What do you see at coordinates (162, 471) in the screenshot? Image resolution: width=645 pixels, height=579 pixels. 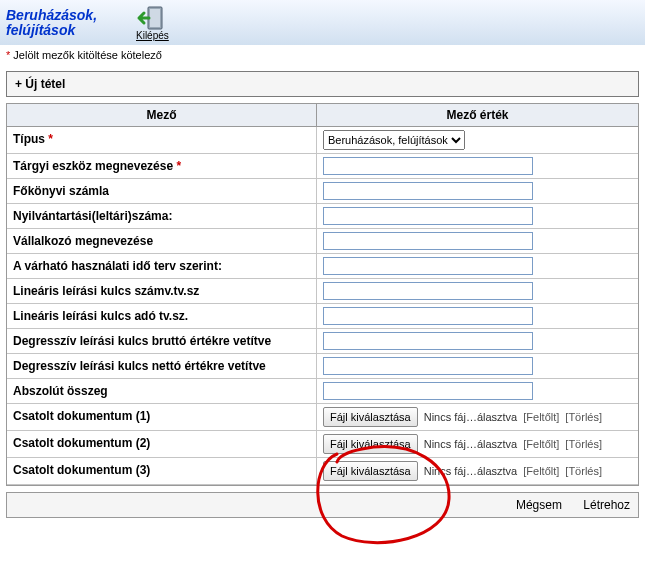 I see `field-label: Csatolt dokumentum (3)` at bounding box center [162, 471].